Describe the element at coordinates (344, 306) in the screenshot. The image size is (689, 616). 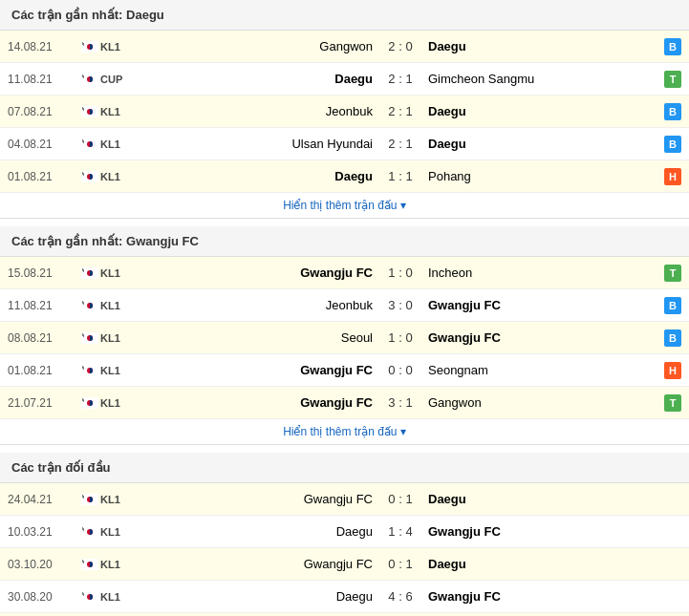
I see `table-row: 11.08.21 KL1Jeonbuk3 : 0Gwangju FCB` at that location.